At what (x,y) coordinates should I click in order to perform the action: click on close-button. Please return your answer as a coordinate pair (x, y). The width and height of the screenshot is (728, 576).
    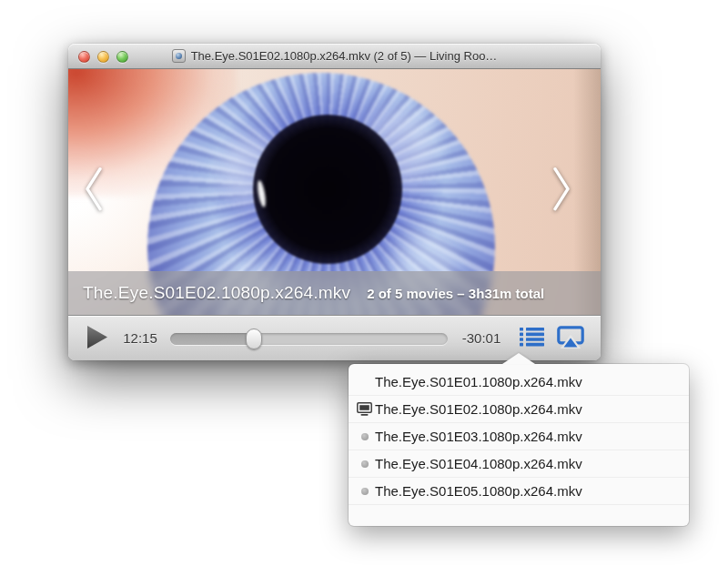
    Looking at the image, I should click on (84, 56).